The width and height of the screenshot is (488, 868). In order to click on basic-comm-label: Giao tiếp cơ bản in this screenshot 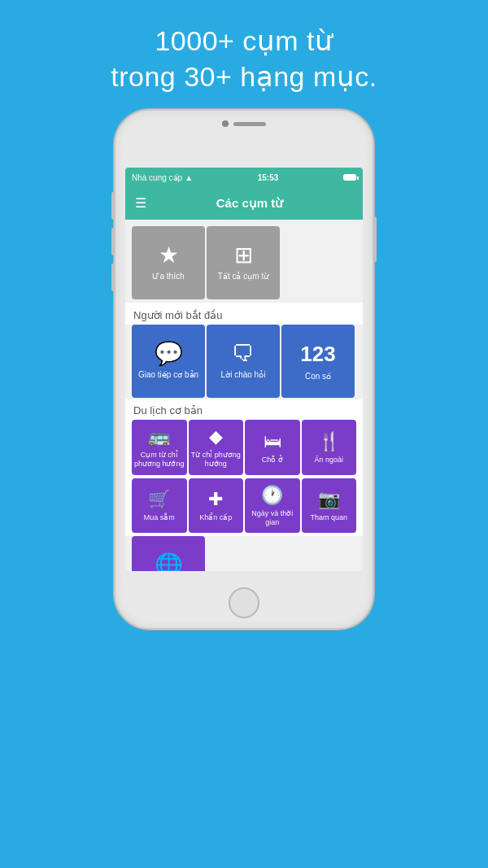, I will do `click(168, 375)`.